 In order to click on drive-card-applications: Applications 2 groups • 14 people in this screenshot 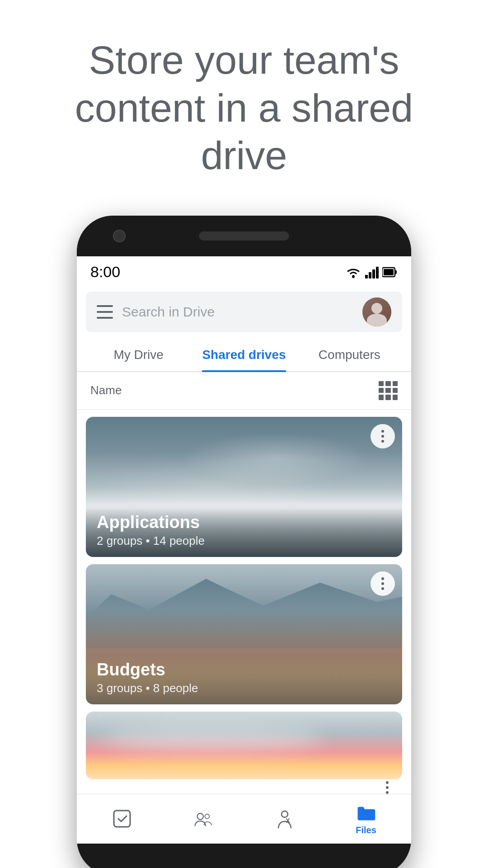, I will do `click(244, 487)`.